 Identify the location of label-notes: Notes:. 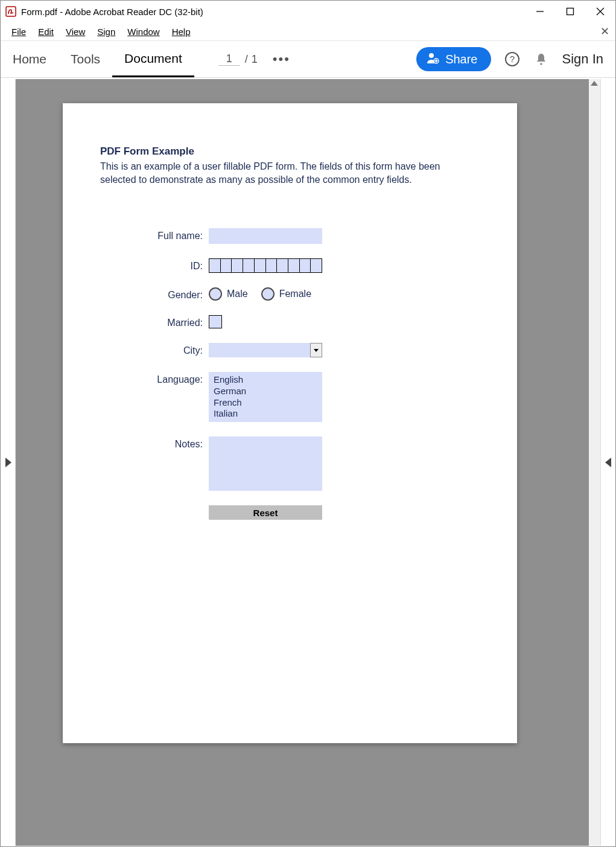
(154, 443).